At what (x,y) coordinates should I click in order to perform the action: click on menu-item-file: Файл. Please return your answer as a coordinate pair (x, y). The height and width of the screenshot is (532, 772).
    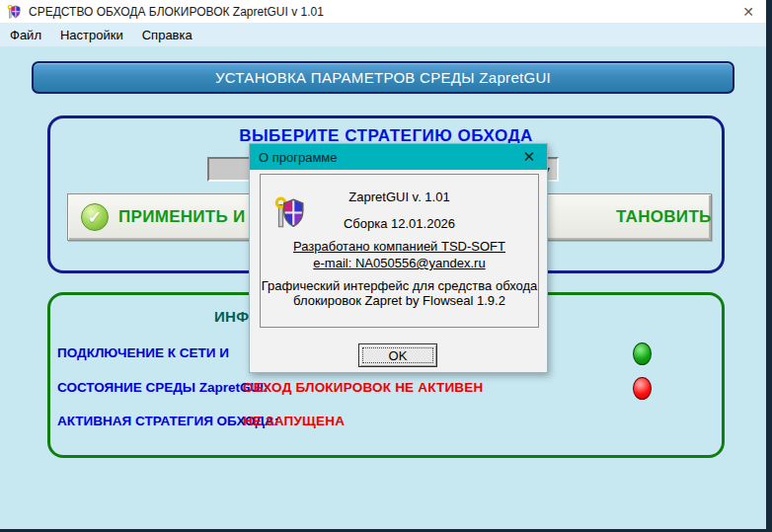
    Looking at the image, I should click on (26, 36).